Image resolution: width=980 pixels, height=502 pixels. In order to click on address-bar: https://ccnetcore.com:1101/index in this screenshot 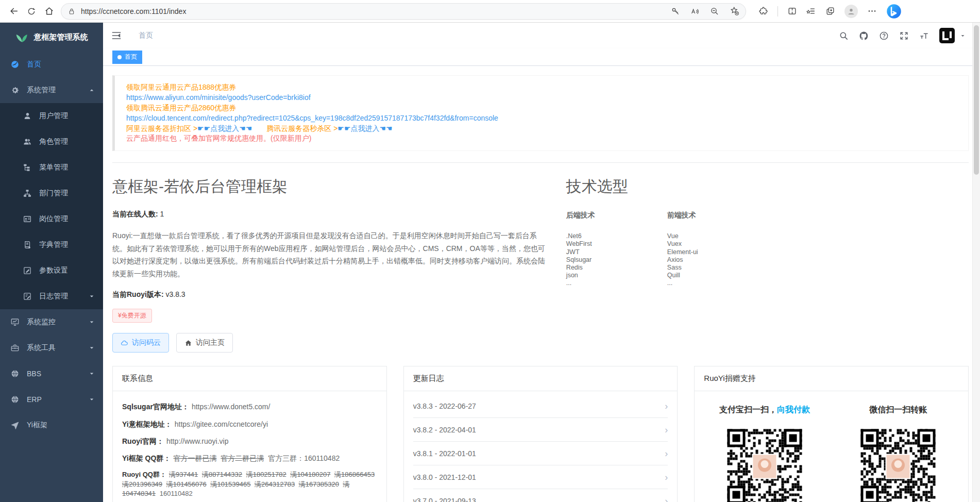, I will do `click(403, 11)`.